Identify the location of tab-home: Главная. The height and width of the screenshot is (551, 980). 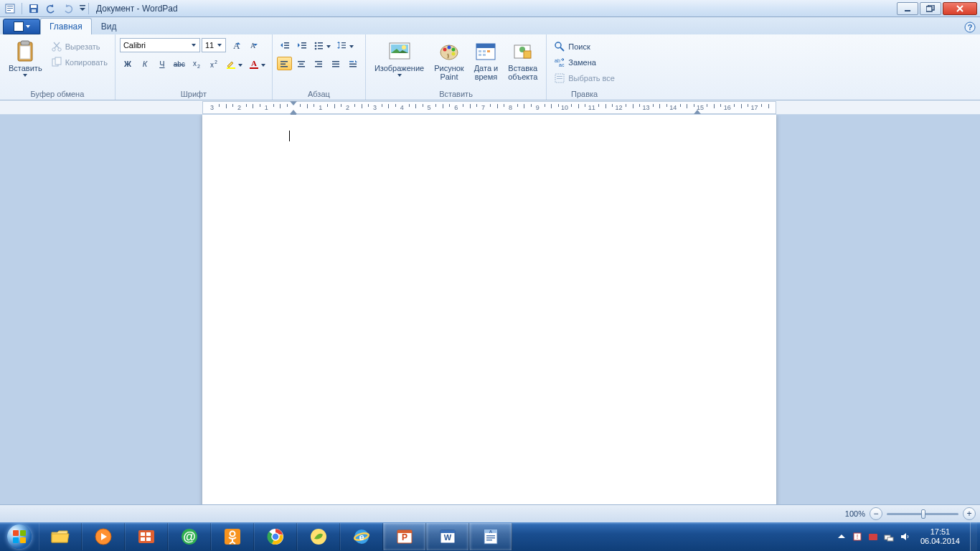
(66, 26).